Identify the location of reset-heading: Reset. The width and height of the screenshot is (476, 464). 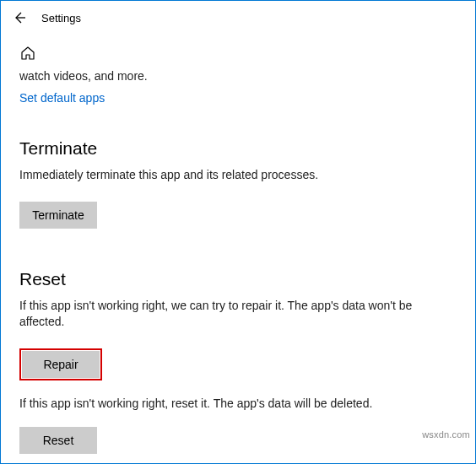
(238, 279).